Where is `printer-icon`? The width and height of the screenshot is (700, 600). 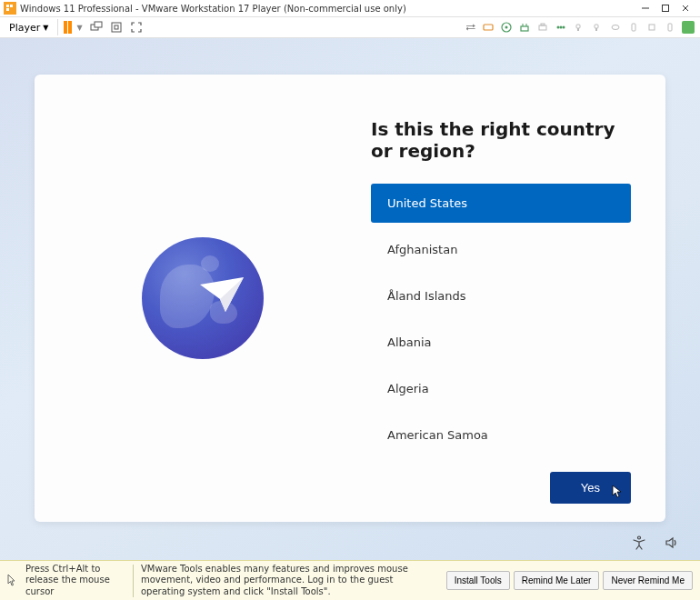 printer-icon is located at coordinates (543, 27).